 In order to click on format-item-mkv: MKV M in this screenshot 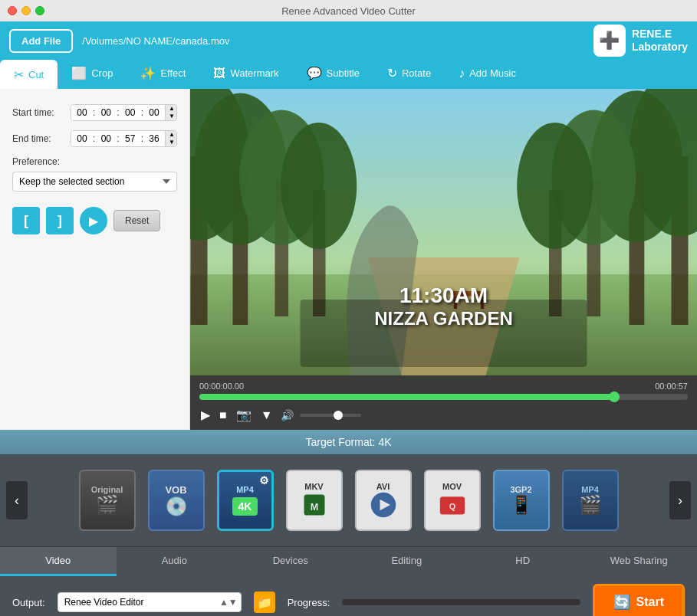, I will do `click(314, 500)`.